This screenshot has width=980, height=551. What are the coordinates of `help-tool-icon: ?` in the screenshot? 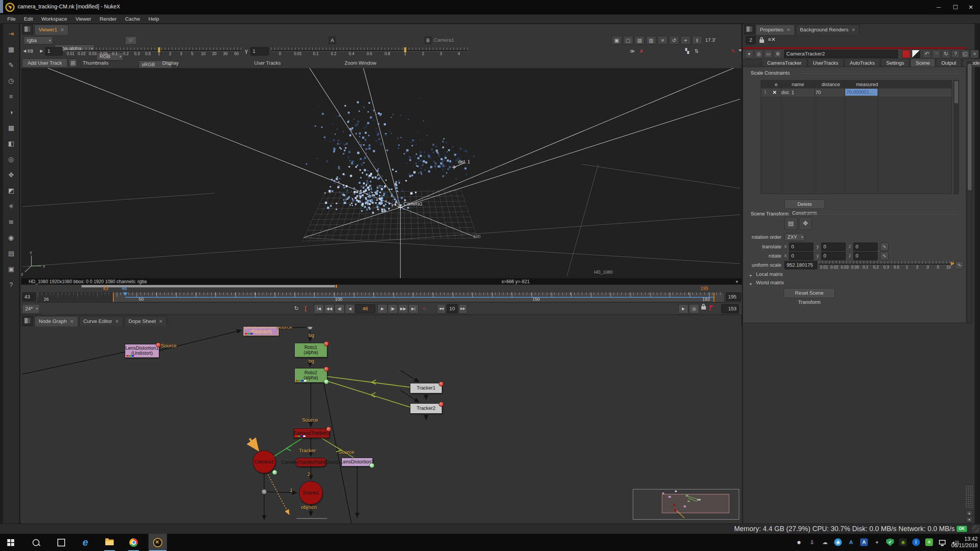 It's located at (11, 285).